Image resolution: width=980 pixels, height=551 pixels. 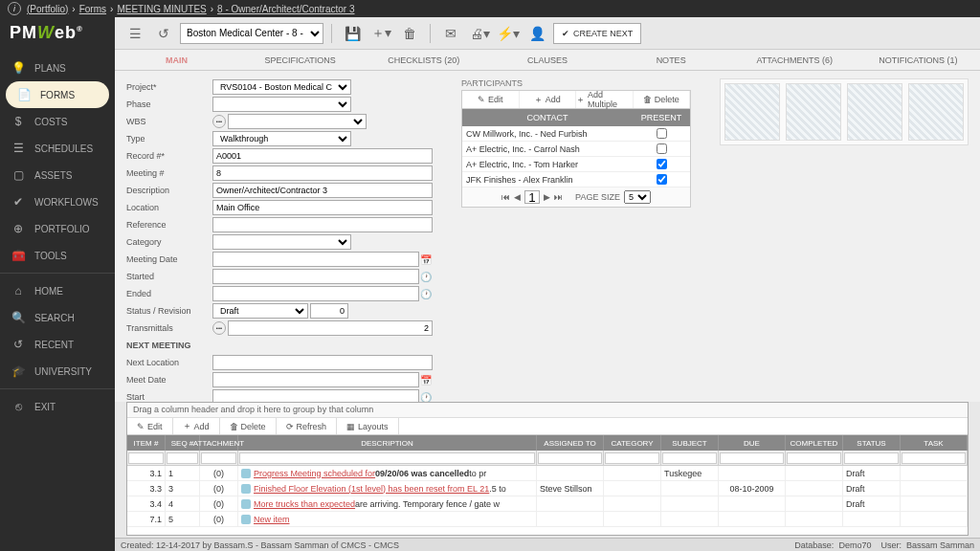 I want to click on transmittals-picker-icon: •••, so click(x=219, y=328).